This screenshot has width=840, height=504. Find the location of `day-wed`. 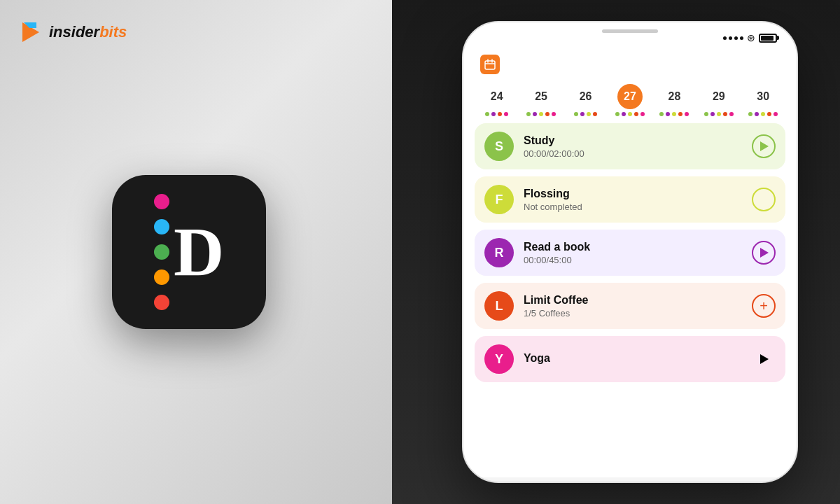

day-wed is located at coordinates (630, 81).